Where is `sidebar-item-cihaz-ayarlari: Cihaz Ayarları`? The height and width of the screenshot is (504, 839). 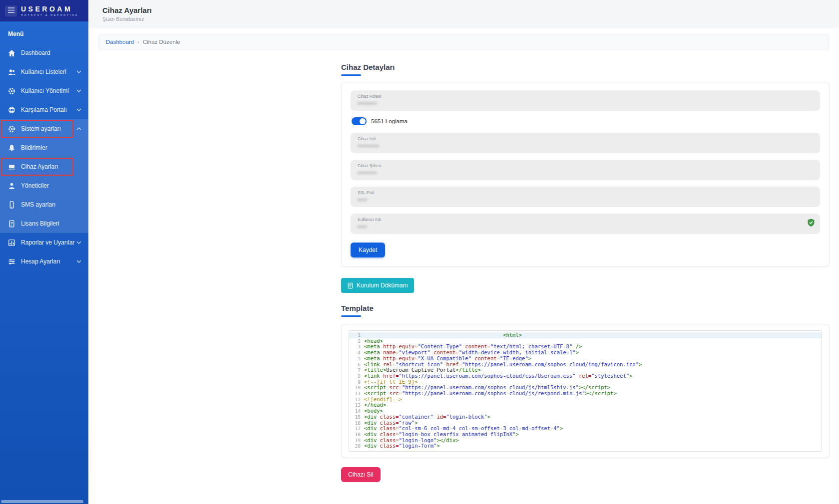 sidebar-item-cihaz-ayarlari: Cihaz Ayarları is located at coordinates (44, 167).